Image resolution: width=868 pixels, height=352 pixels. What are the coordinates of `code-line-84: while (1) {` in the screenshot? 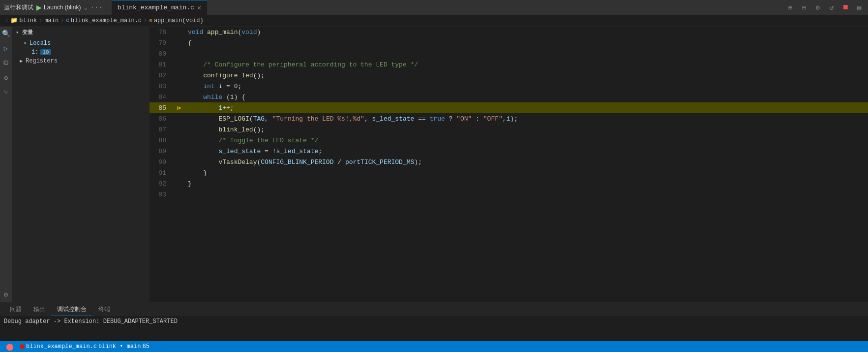 It's located at (526, 97).